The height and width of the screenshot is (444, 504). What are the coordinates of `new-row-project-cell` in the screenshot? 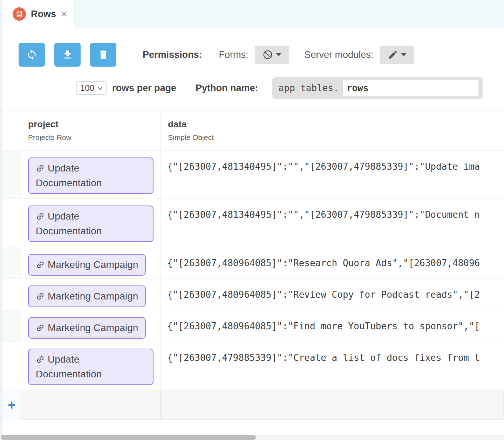 It's located at (91, 405).